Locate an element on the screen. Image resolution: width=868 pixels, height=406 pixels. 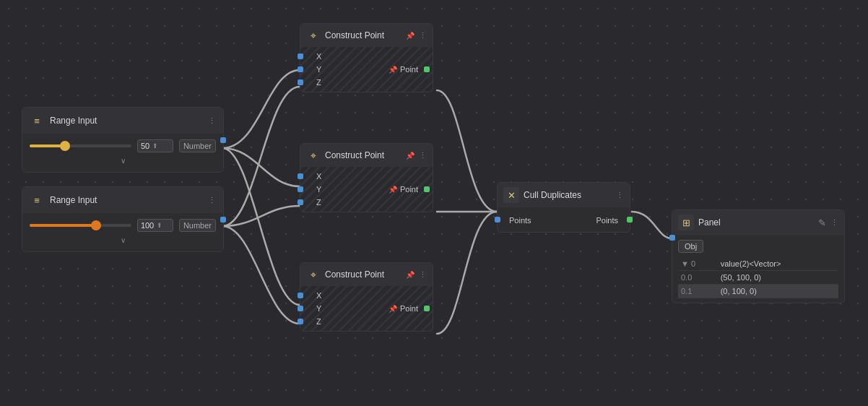
cp-more-1: ⋮ is located at coordinates (423, 36).